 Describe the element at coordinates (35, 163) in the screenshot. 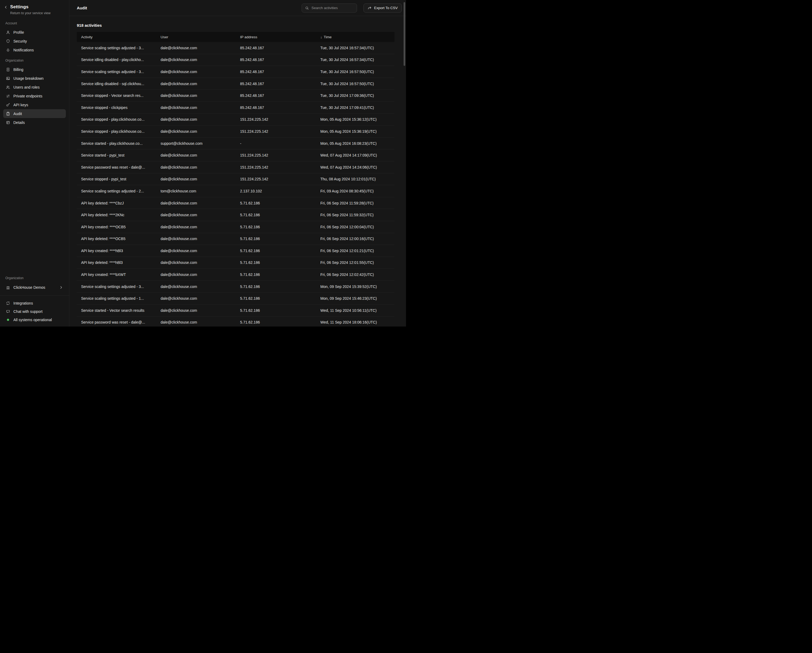

I see `settings-sidebar: Settings Return to your service view Acc…` at that location.